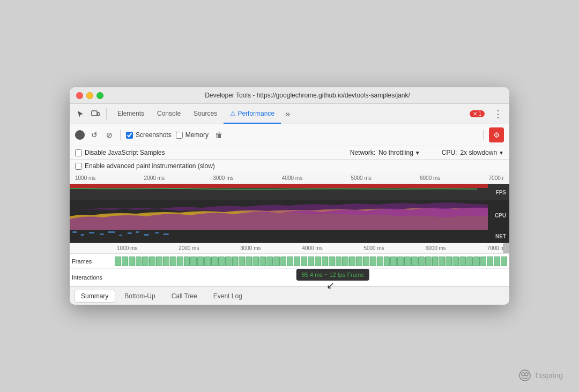 The image size is (579, 392). I want to click on frames-label: Frames, so click(93, 261).